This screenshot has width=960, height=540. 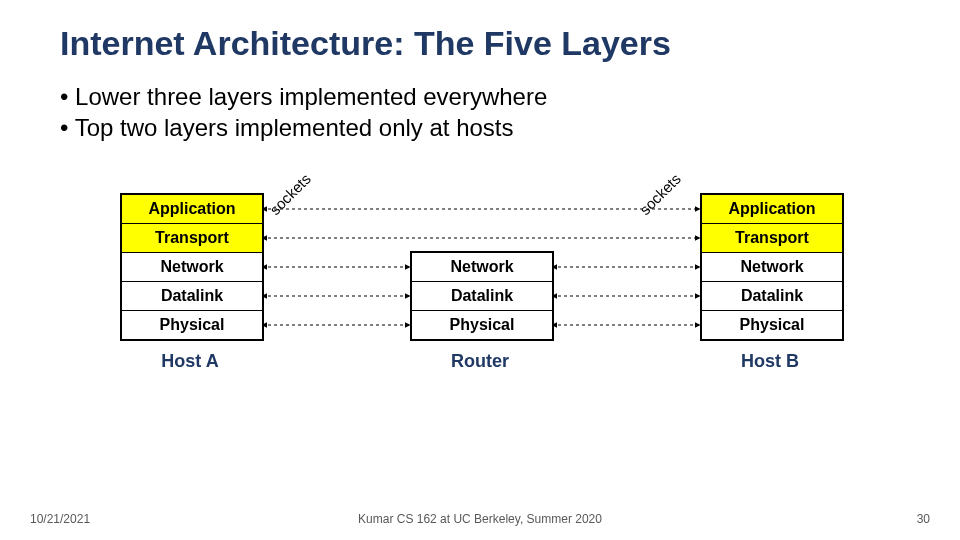 What do you see at coordinates (660, 194) in the screenshot?
I see `sockets-label-right: sockets` at bounding box center [660, 194].